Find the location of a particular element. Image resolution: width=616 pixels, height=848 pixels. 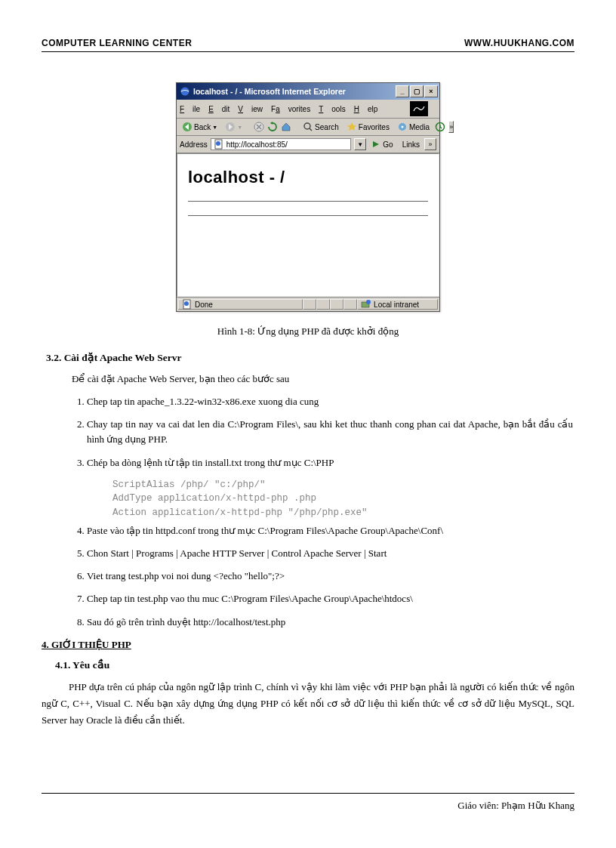

page-h1: localhost - / is located at coordinates (308, 177).